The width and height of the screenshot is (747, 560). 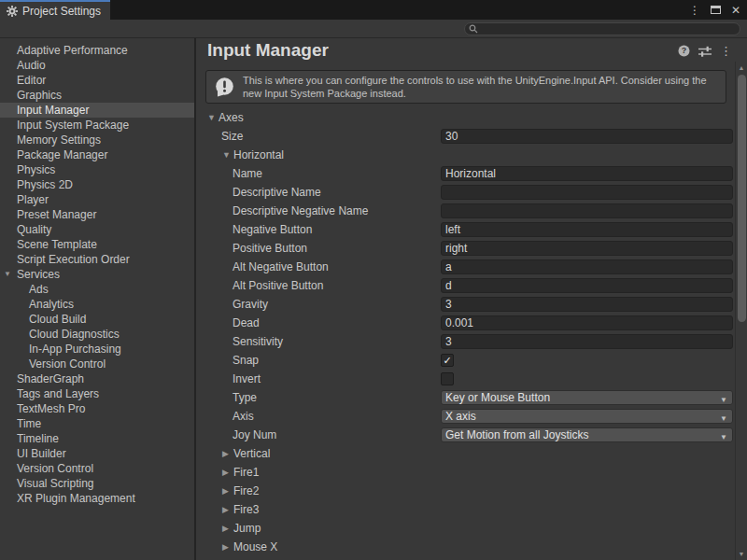 What do you see at coordinates (29, 424) in the screenshot?
I see `sidebar-item-label: Time` at bounding box center [29, 424].